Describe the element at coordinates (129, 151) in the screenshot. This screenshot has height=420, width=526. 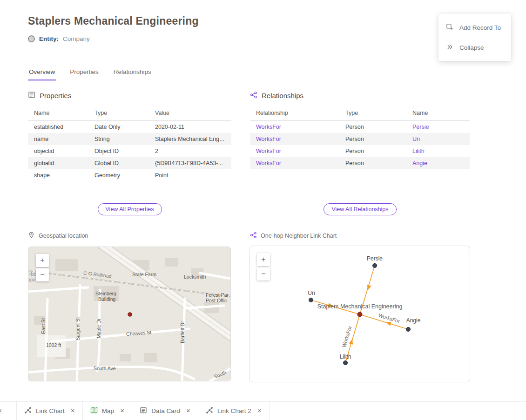
I see `table-row: objectid Object ID 2` at that location.